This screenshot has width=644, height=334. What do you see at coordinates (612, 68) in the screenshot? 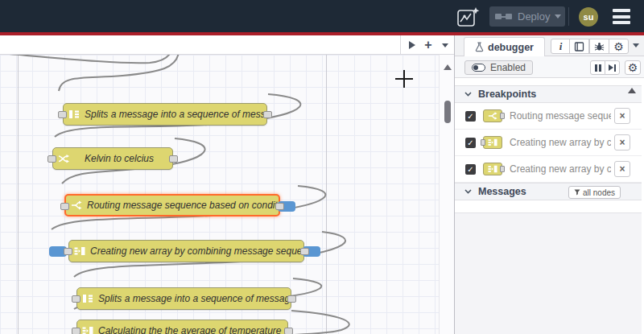
I see `step-button` at bounding box center [612, 68].